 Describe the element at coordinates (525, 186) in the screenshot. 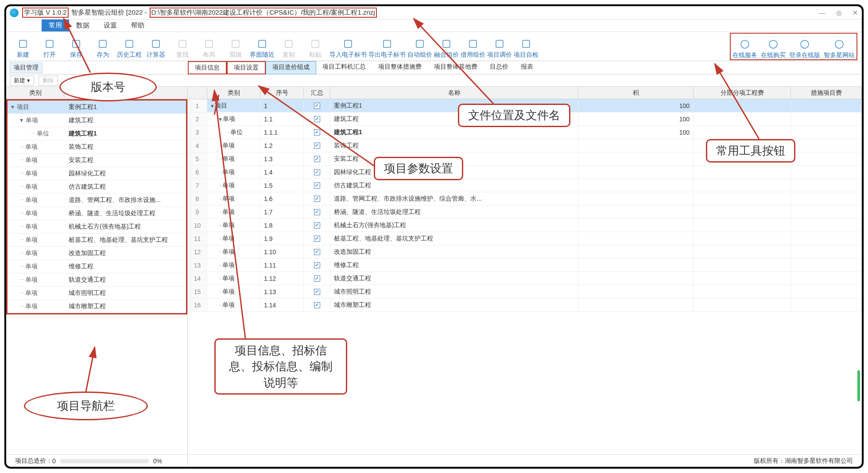

I see `grid-row: 7┈ 单项1.5✓仿古建筑工程` at that location.